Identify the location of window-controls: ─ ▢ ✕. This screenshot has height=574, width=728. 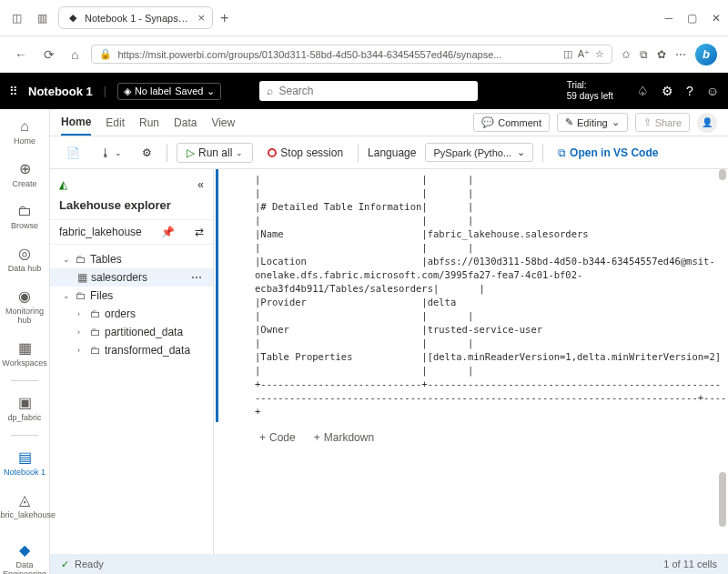
(693, 18).